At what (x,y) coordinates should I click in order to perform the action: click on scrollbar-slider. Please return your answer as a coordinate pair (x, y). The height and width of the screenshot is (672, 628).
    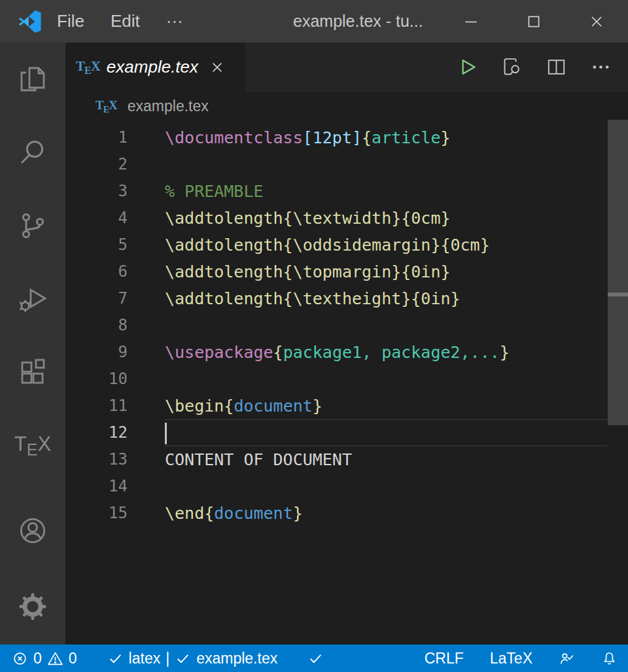
    Looking at the image, I should click on (618, 272).